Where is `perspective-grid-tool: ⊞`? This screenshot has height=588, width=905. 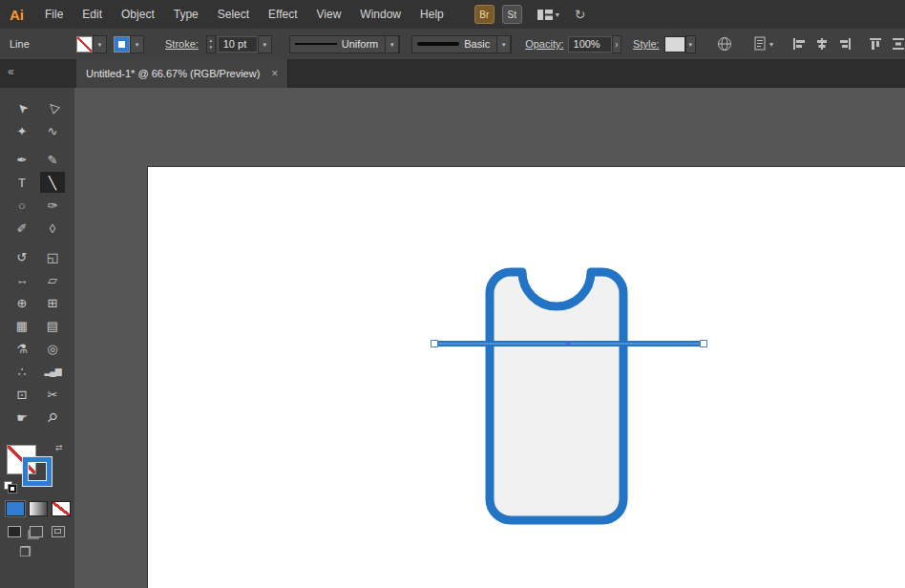 perspective-grid-tool: ⊞ is located at coordinates (53, 303).